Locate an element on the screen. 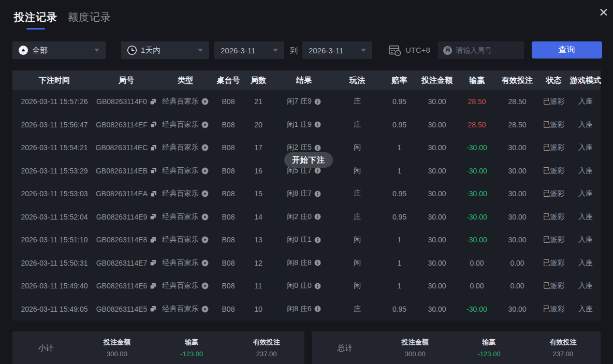 Image resolution: width=613 pixels, height=364 pixels. total-win-loss-label: 输赢 is located at coordinates (489, 342).